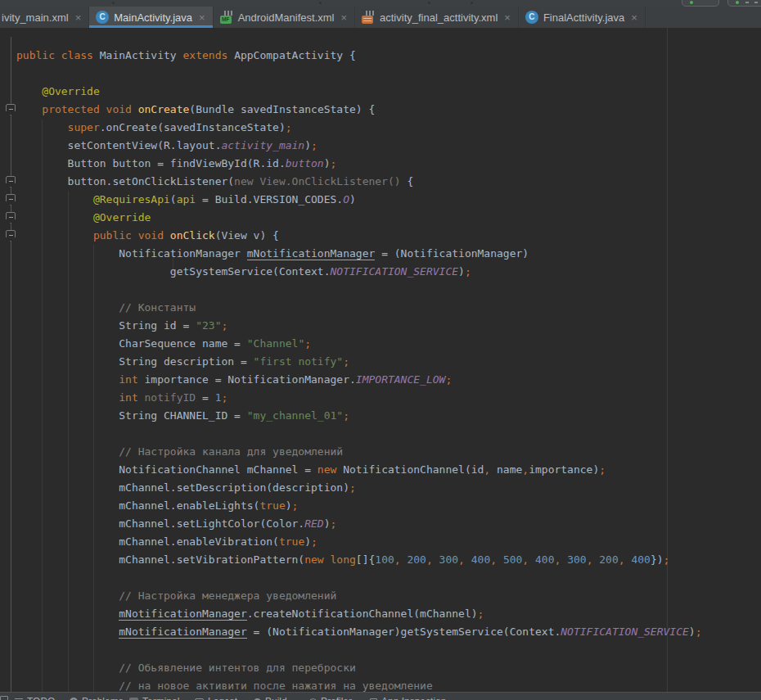 Image resolution: width=761 pixels, height=700 pixels. Describe the element at coordinates (173, 398) in the screenshot. I see `code-token: notifyID` at that location.